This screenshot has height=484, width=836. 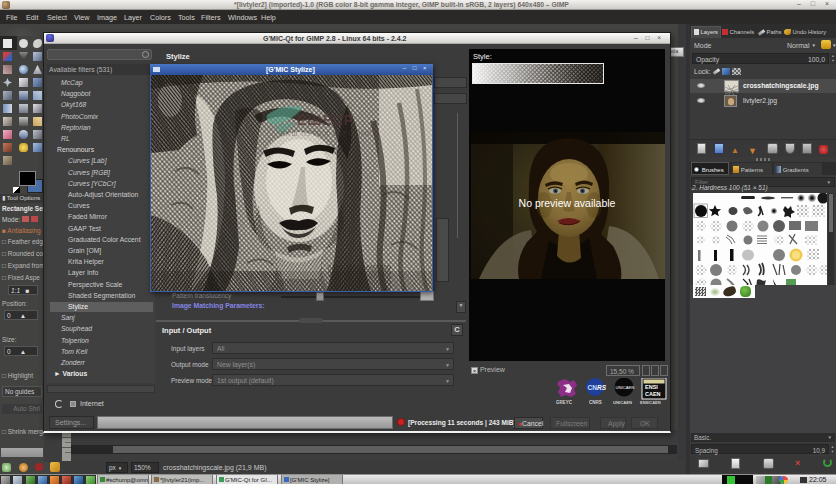 I want to click on svg-text: ЕШЕСР, so click(x=326, y=120).